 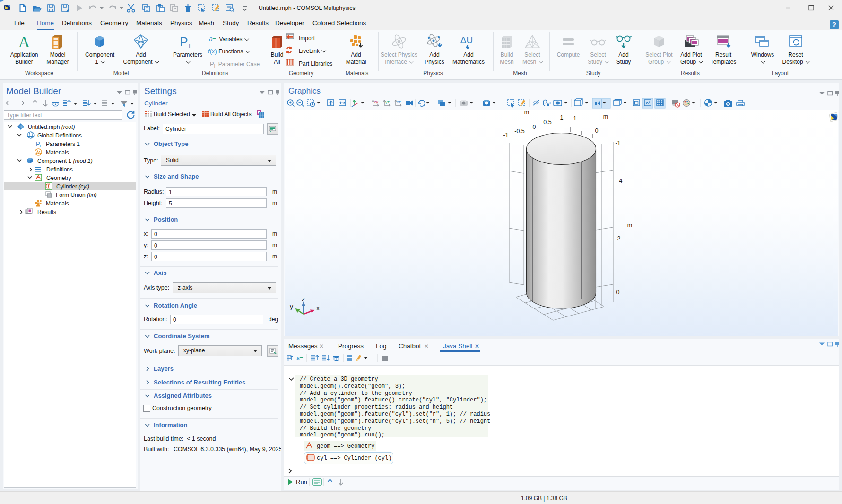 I want to click on svg-text: -0.5, so click(x=520, y=131).